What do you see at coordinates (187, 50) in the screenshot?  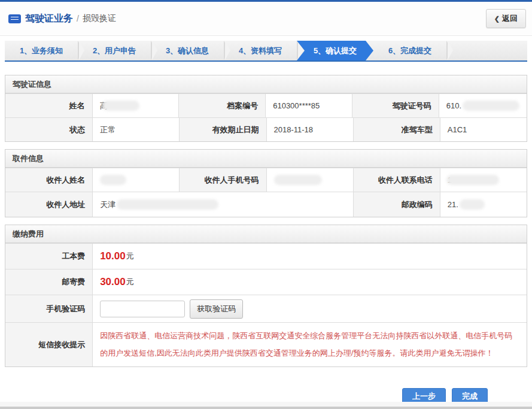 I see `step-3-confirm-info: 3、确认信息` at bounding box center [187, 50].